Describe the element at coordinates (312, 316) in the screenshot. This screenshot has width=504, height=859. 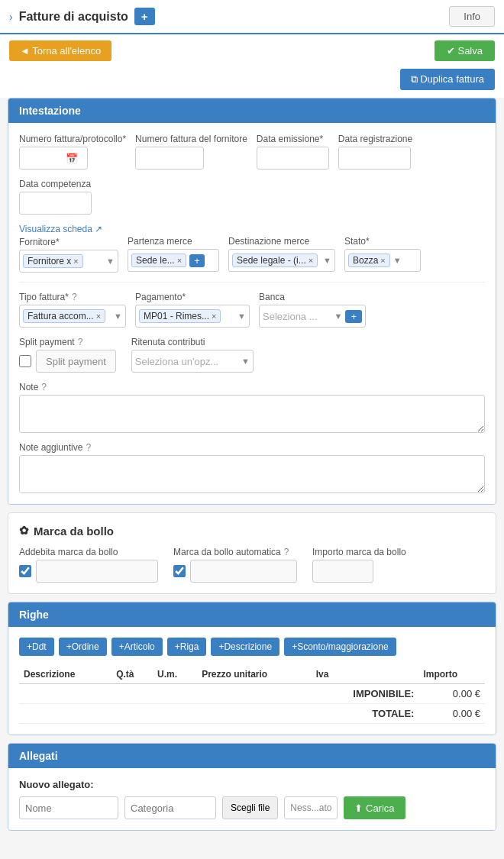
I see `banca-select: Seleziona ... ▼ +` at that location.